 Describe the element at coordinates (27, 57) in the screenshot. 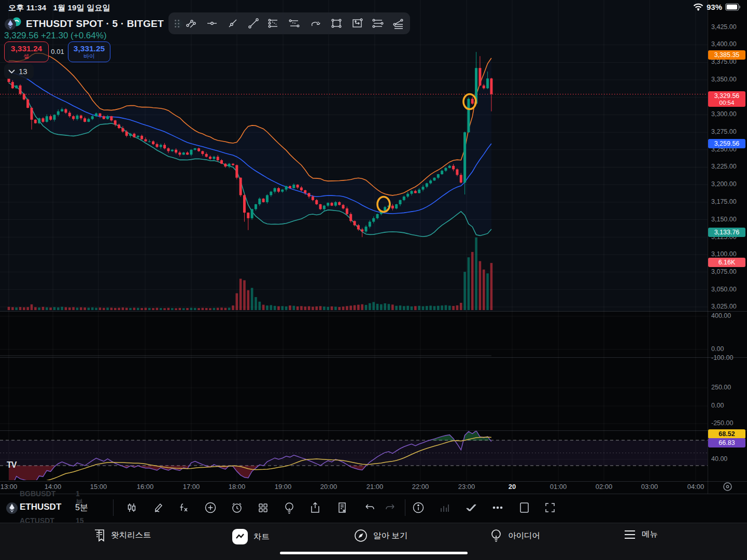

I see `sell-label: 셀` at that location.